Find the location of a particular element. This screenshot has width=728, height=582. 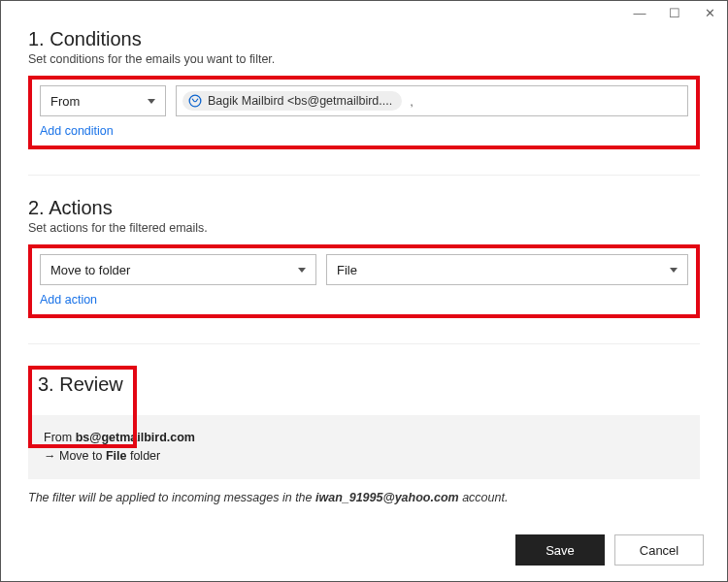

actions-highlight: Move to folder File Add action is located at coordinates (364, 281).